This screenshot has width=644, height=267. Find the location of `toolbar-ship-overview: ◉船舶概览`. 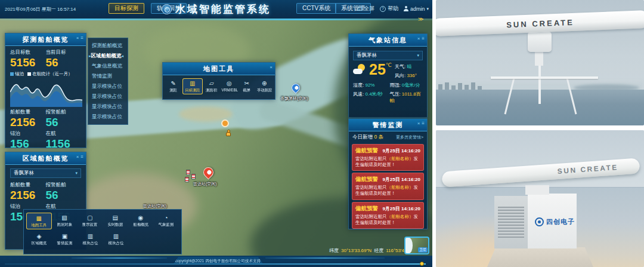

toolbar-ship-overview: ◉船舶概览 is located at coordinates (141, 221).